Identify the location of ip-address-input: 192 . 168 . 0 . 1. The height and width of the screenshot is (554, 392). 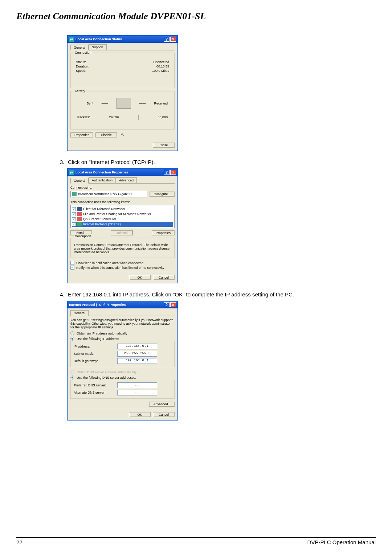
(137, 346).